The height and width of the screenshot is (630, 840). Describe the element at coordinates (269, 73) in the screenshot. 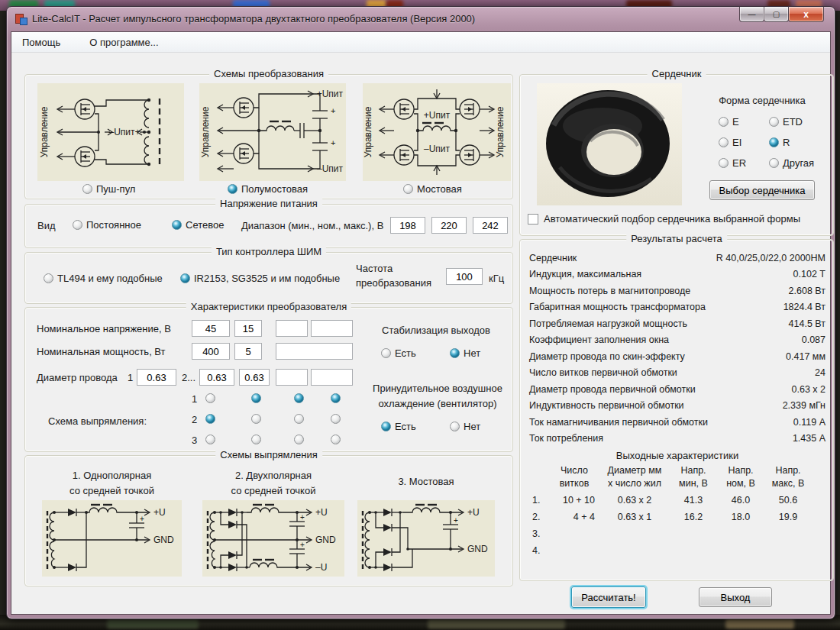

I see `groupbox-legend: Схемы преобразования` at that location.